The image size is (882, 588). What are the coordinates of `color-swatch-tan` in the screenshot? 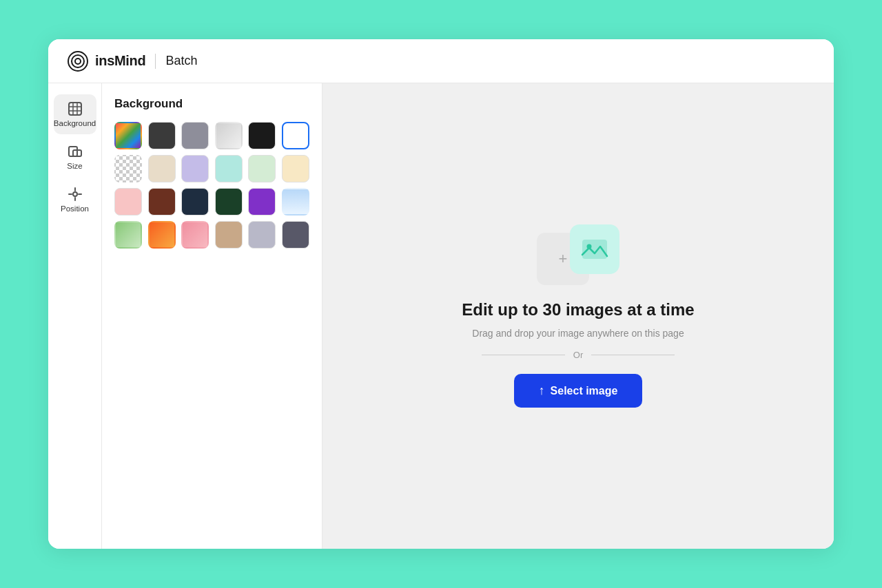 It's located at (229, 235).